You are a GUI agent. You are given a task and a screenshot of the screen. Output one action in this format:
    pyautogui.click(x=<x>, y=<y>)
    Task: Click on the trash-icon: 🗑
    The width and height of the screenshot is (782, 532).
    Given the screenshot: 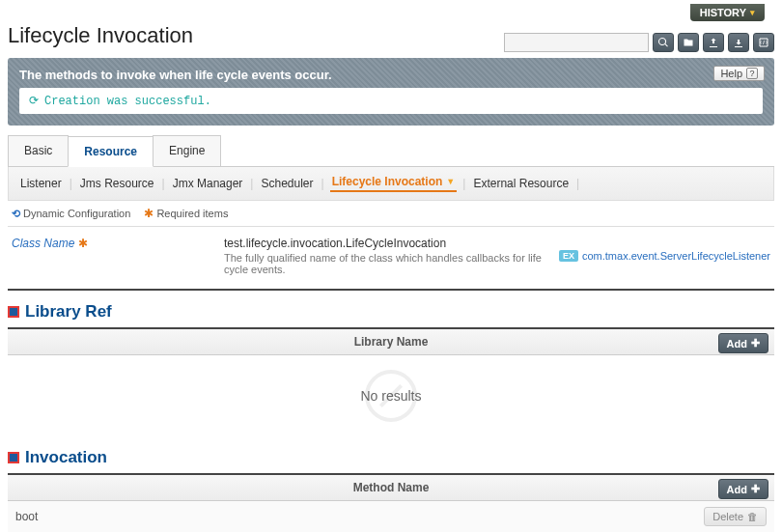 What is the action you would take?
    pyautogui.click(x=753, y=517)
    